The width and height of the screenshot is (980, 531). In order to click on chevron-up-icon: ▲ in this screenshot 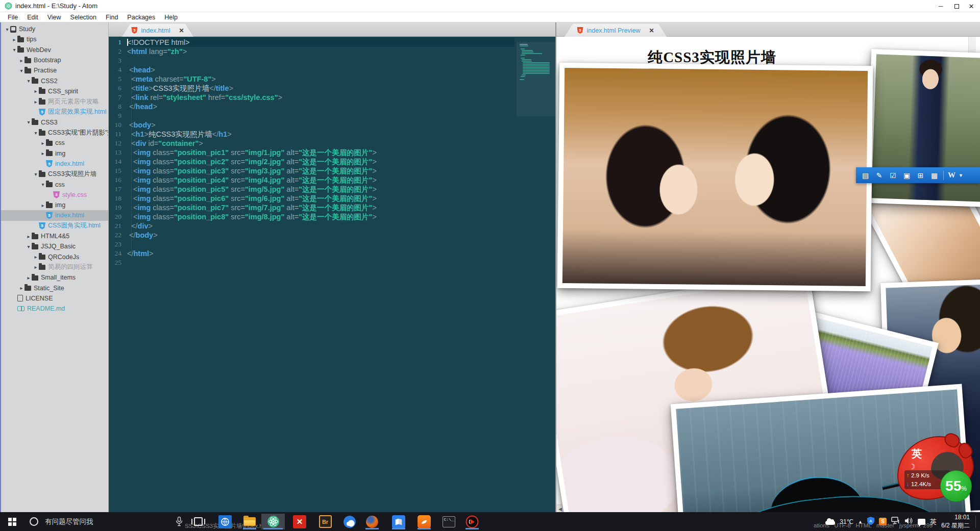, I will do `click(861, 522)`.